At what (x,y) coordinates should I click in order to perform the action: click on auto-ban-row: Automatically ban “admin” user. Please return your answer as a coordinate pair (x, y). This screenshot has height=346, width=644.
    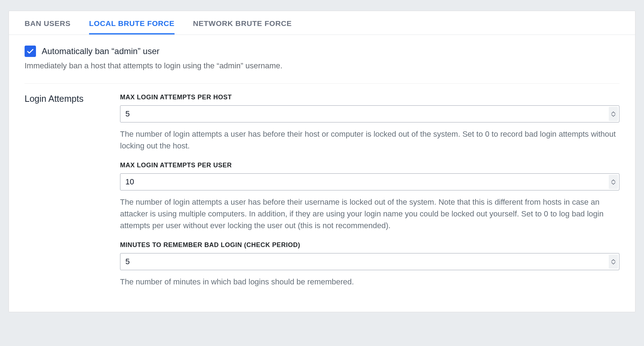
    Looking at the image, I should click on (322, 51).